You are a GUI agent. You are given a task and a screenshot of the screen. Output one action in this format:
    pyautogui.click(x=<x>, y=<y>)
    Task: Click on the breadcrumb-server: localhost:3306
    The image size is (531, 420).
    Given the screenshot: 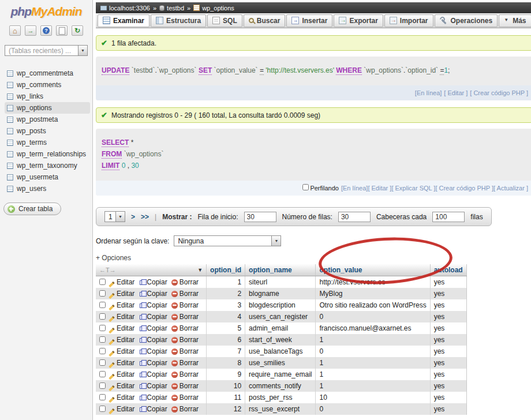 What is the action you would take?
    pyautogui.click(x=125, y=8)
    